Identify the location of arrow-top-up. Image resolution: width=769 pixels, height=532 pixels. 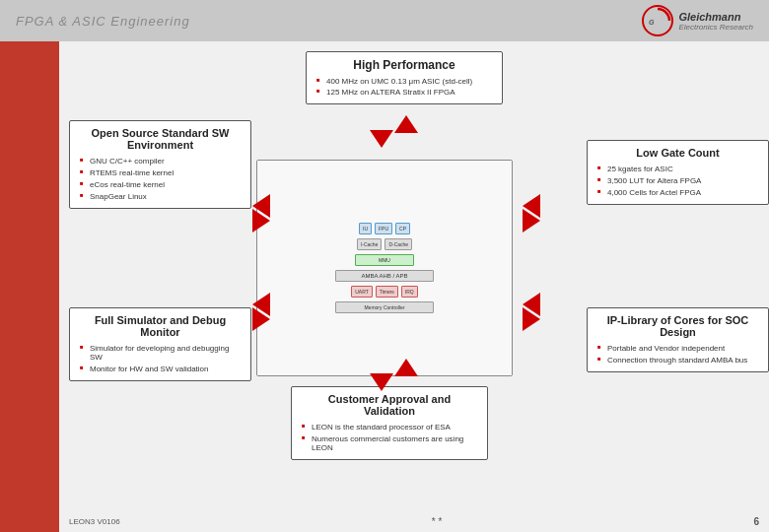
(406, 124).